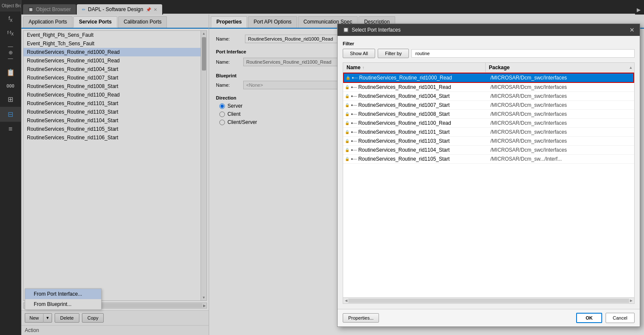 The width and height of the screenshot is (644, 335). I want to click on table-cell-pkg-0: /MICROSAR/Dcm_swc/Interfaces, so click(560, 78).